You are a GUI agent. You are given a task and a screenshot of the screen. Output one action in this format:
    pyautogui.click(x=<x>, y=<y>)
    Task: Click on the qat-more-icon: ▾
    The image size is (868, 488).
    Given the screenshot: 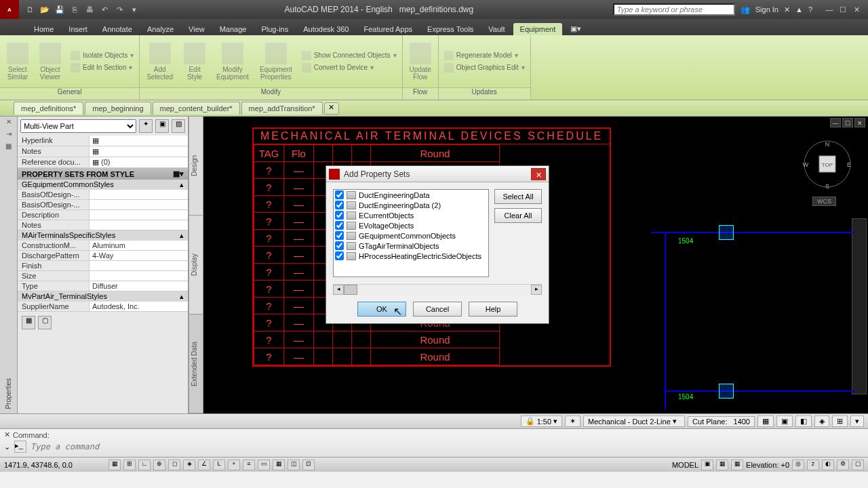 What is the action you would take?
    pyautogui.click(x=134, y=9)
    